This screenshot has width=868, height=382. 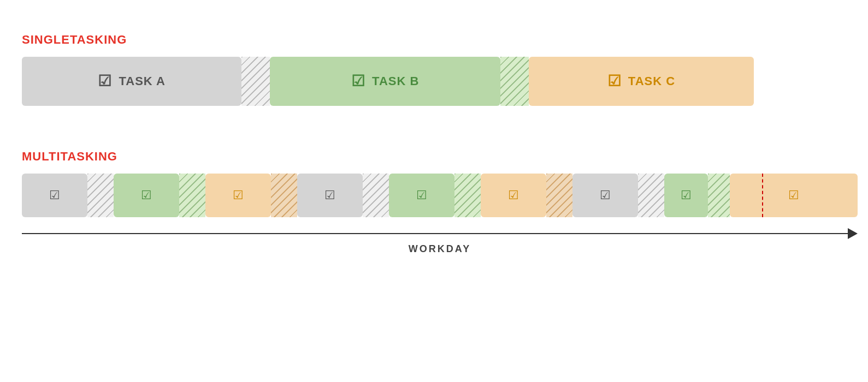 What do you see at coordinates (794, 195) in the screenshot?
I see `mt-block-c-3: ☑` at bounding box center [794, 195].